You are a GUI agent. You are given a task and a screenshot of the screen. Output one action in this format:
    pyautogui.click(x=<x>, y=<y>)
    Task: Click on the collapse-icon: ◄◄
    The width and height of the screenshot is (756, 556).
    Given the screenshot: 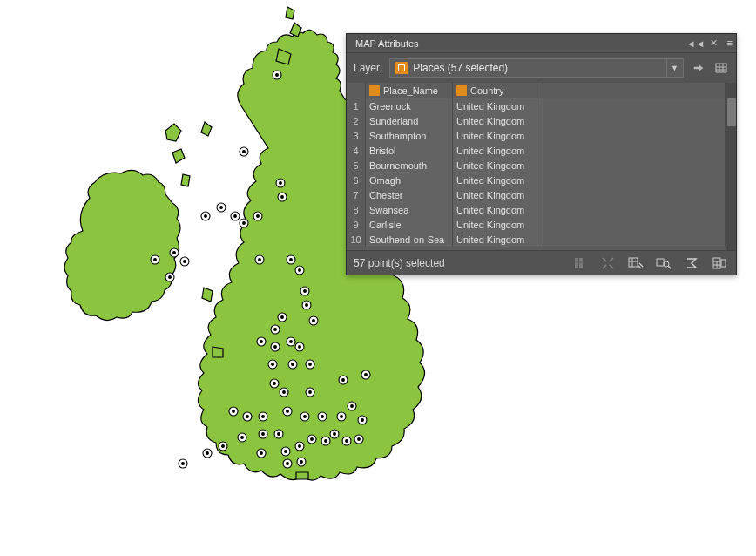 What is the action you would take?
    pyautogui.click(x=696, y=44)
    